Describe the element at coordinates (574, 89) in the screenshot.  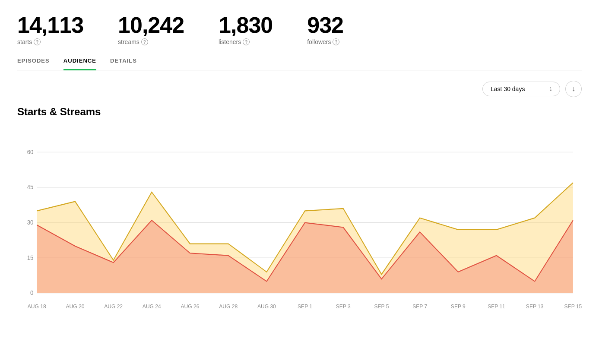
I see `download-icon: ↓` at that location.